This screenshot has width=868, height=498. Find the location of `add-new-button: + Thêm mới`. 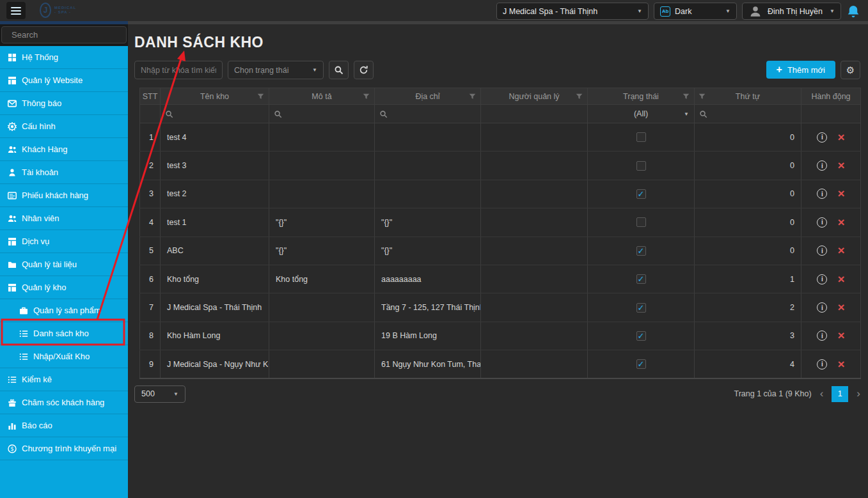

add-new-button: + Thêm mới is located at coordinates (801, 70).